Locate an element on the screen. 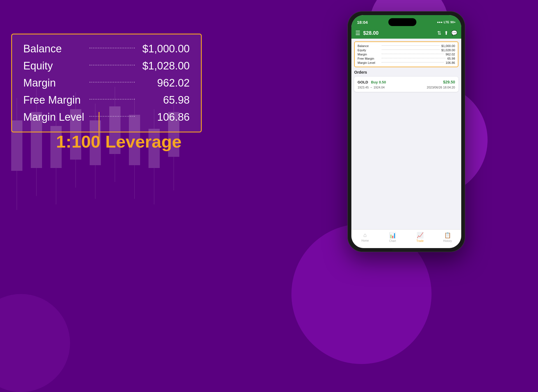 Image resolution: width=538 pixels, height=392 pixels. equity-row: Equity $1,028.00 is located at coordinates (106, 66).